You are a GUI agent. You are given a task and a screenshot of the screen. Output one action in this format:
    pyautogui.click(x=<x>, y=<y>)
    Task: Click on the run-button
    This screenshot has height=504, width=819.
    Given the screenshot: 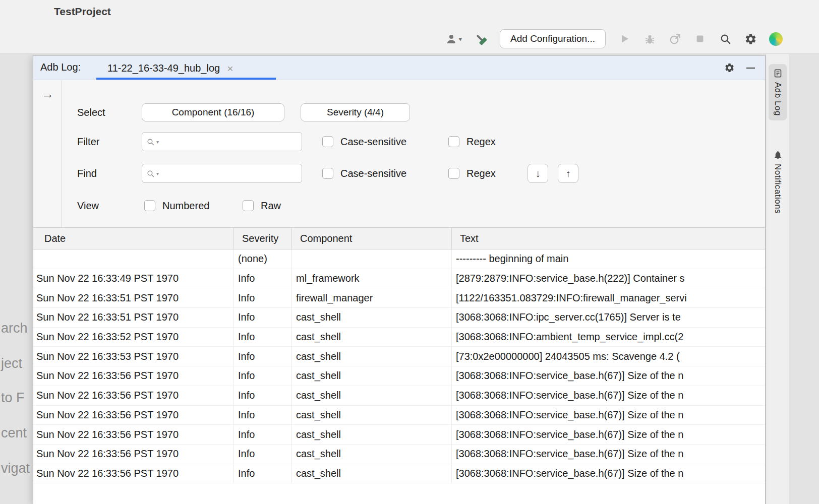 What is the action you would take?
    pyautogui.click(x=624, y=39)
    